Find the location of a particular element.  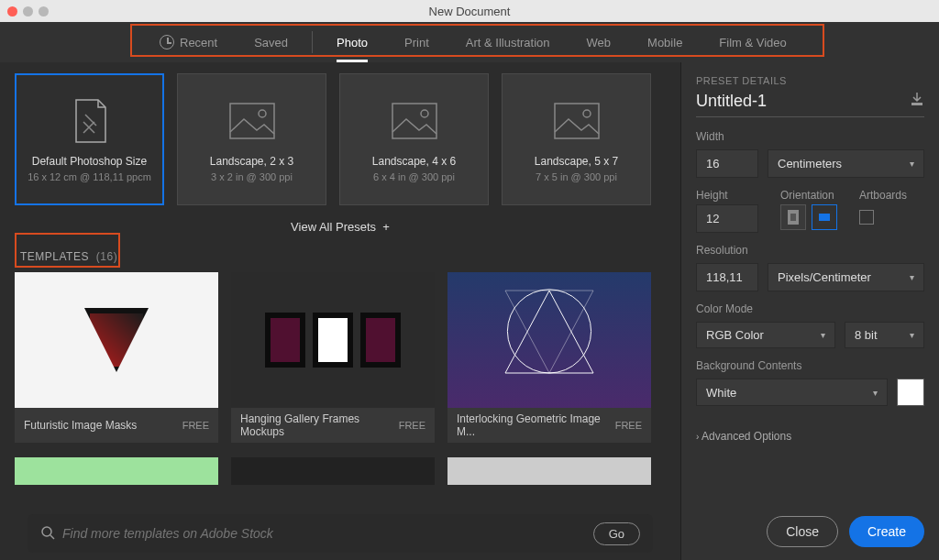

template-title: Interlocking Geometric Image M... is located at coordinates (536, 425).